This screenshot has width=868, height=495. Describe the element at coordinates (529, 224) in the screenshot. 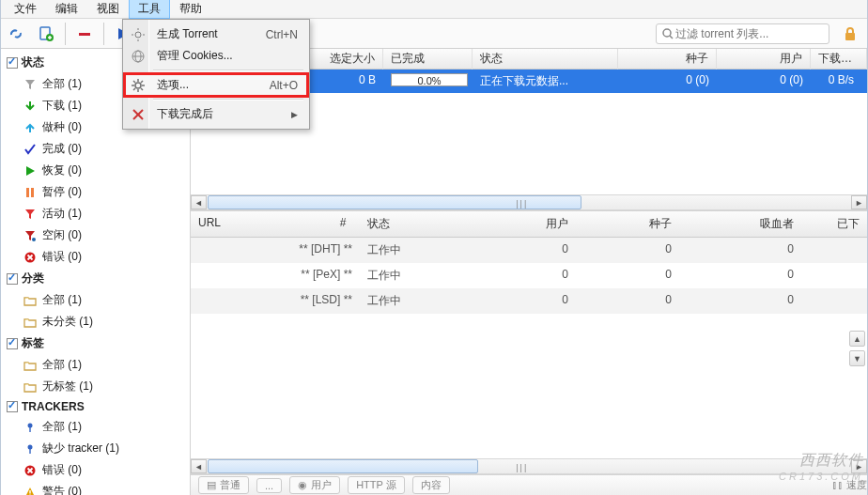

I see `tracker-header: # URL 状态 用户 种子 吸血者 已下` at that location.